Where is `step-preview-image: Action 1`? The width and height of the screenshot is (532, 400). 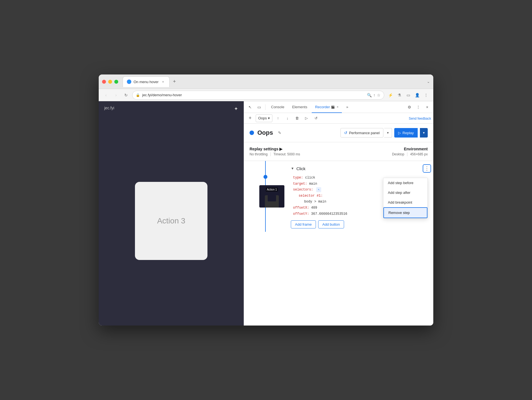 step-preview-image: Action 1 is located at coordinates (272, 196).